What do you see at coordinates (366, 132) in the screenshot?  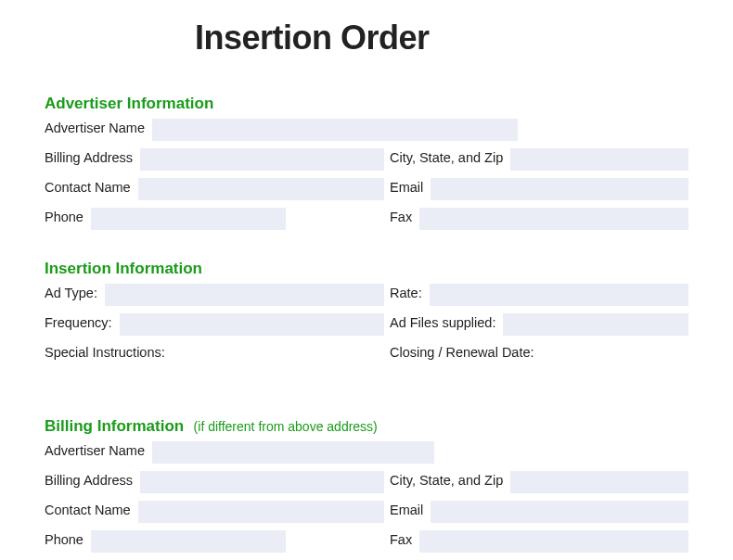 I see `row-advertiser-name: Advertiser Name` at bounding box center [366, 132].